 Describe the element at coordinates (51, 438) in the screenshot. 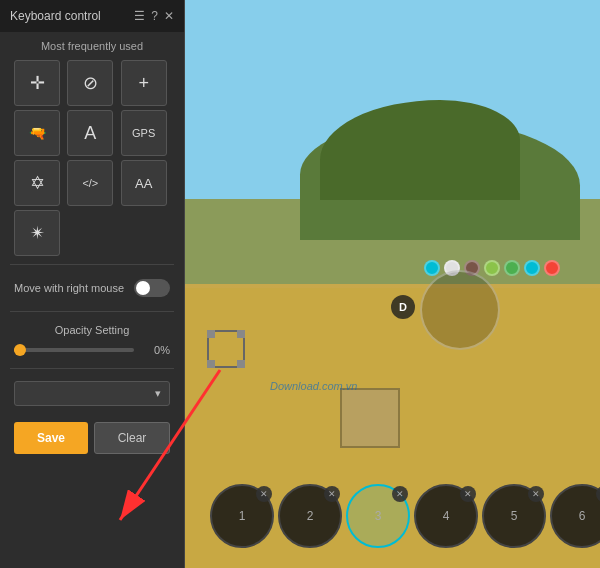

I see `save-button: Save` at that location.